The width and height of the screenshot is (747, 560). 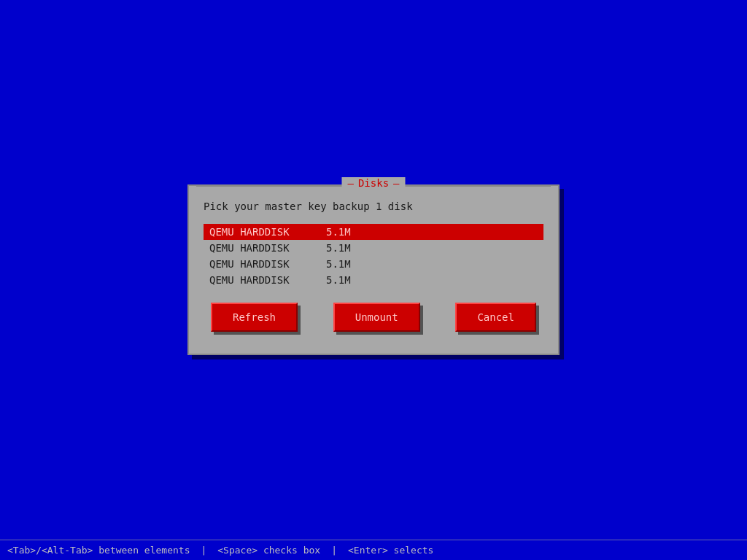 I want to click on title-dash-left: —, so click(x=350, y=183).